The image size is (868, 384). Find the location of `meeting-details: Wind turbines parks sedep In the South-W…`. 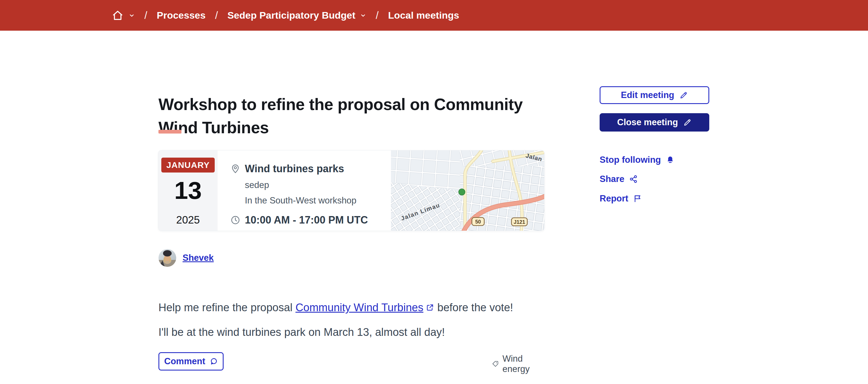

meeting-details: Wind turbines parks sedep In the South-W… is located at coordinates (304, 190).